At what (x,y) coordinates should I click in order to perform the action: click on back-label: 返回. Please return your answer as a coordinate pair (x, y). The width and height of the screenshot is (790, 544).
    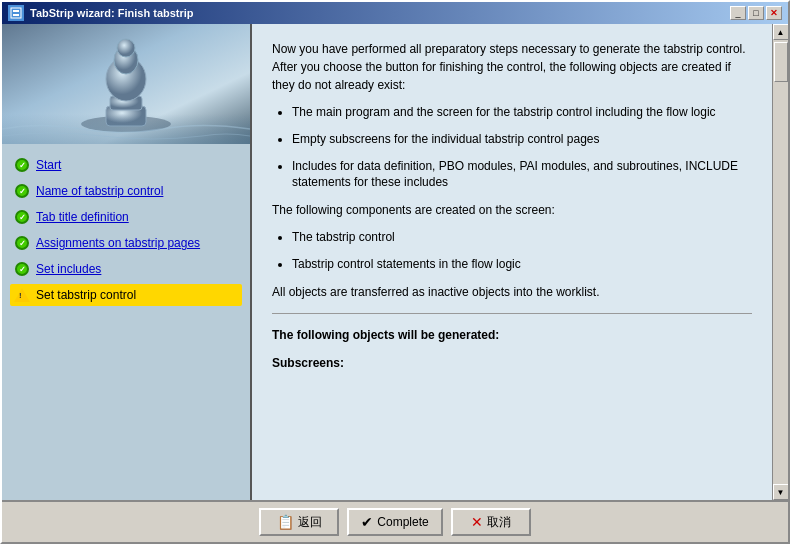
    Looking at the image, I should click on (310, 522).